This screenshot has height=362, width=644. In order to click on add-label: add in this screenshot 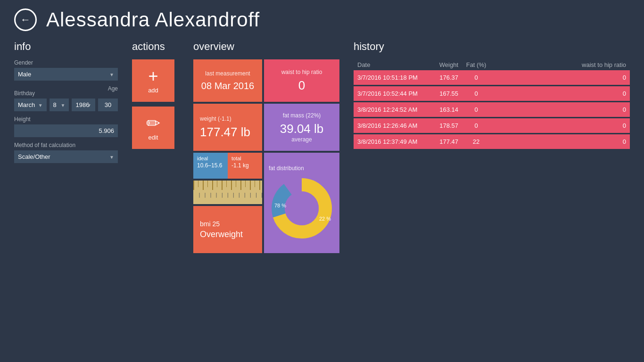, I will do `click(153, 90)`.